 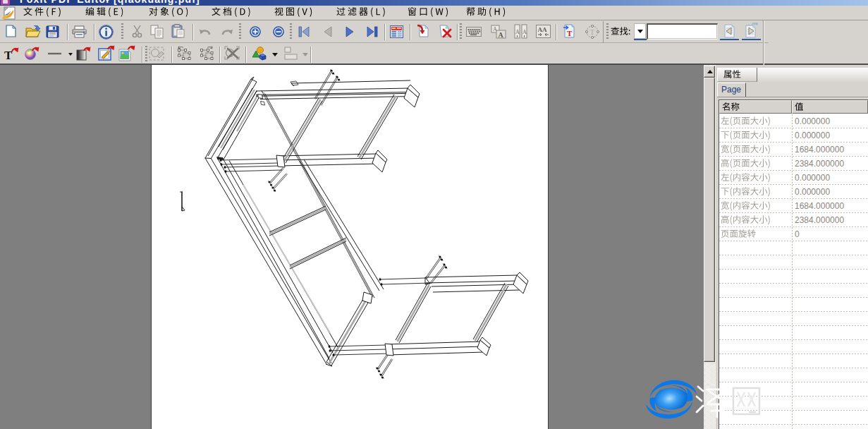 I want to click on svg-text: AA, so click(x=543, y=30).